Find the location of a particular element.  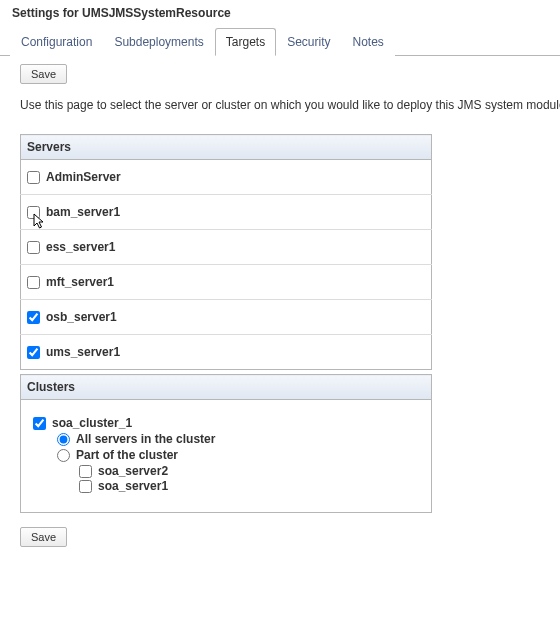

clusters-heading: Clusters is located at coordinates (226, 388).